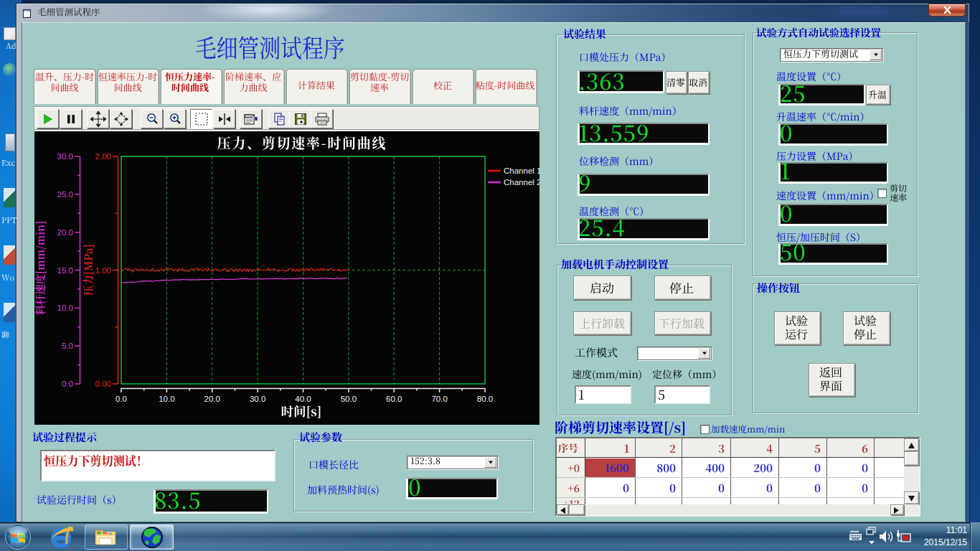 The image size is (980, 551). I want to click on svg-text: 80.0, so click(485, 399).